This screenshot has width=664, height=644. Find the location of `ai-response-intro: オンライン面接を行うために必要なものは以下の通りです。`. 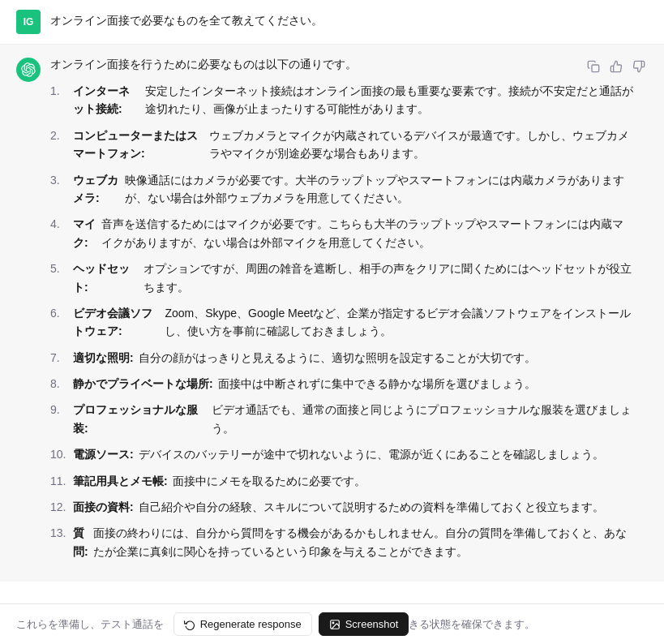

ai-response-intro: オンライン面接を行うために必要なものは以下の通りです。 is located at coordinates (342, 65).